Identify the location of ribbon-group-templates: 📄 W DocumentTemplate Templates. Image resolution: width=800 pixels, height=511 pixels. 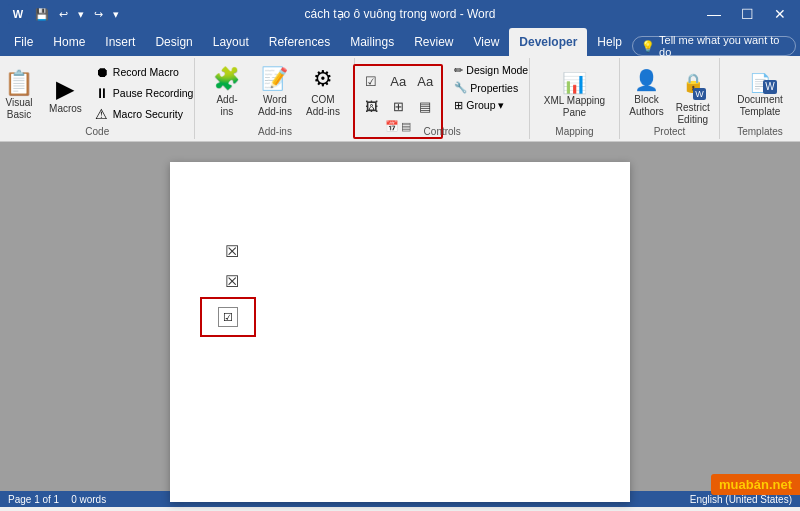
(760, 98).